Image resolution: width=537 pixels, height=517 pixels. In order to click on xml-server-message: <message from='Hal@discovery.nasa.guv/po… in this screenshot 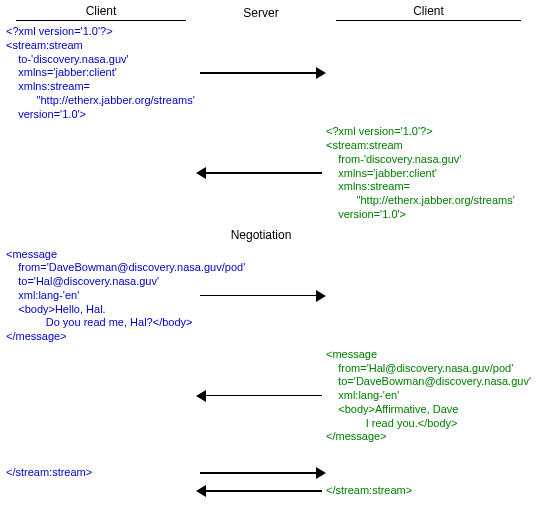, I will do `click(428, 396)`.